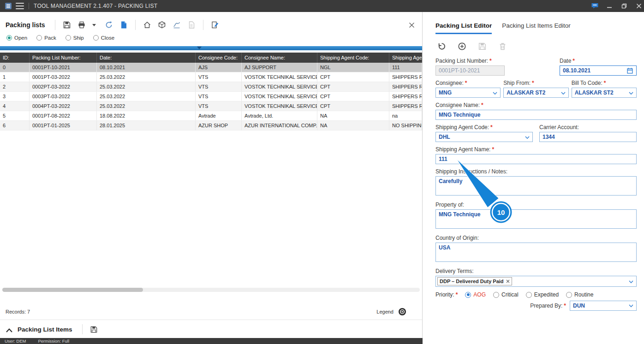 Image resolution: width=644 pixels, height=344 pixels. What do you see at coordinates (18, 312) in the screenshot?
I see `records-count: Records: 7` at bounding box center [18, 312].